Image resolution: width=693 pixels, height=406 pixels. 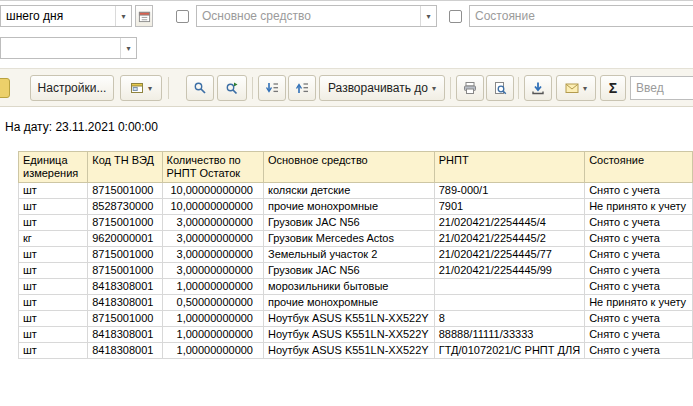 What do you see at coordinates (509, 271) in the screenshot?
I see `cell-rnpt: 21/020421/2254445/99` at bounding box center [509, 271].